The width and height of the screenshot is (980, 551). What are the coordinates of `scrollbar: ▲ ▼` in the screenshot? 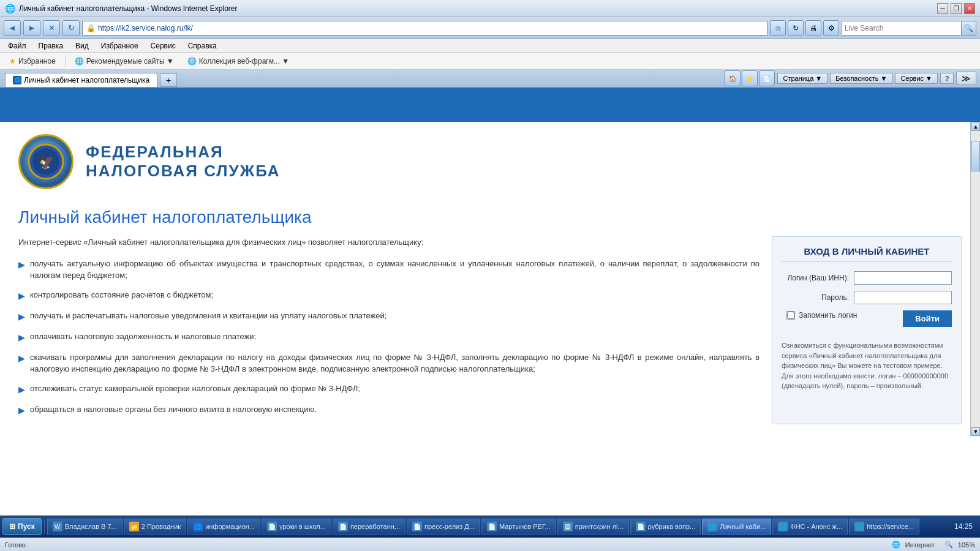 It's located at (975, 279).